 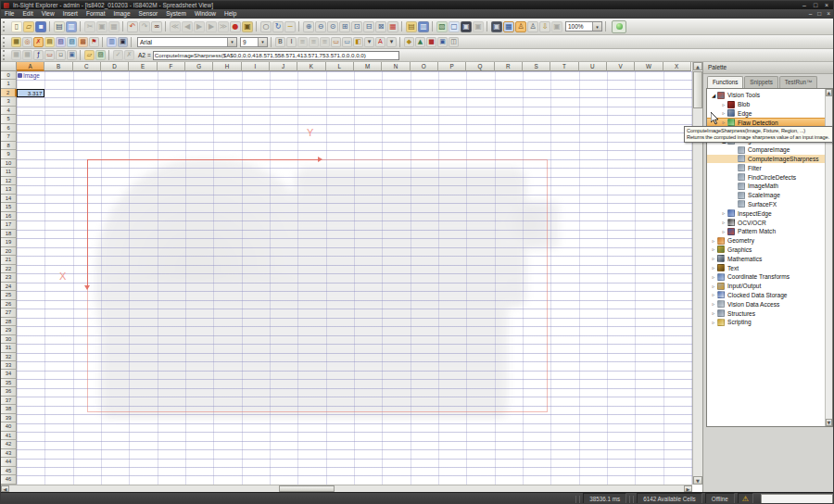 I want to click on tree-item-surfacefx: SurfaceFX, so click(x=769, y=205).